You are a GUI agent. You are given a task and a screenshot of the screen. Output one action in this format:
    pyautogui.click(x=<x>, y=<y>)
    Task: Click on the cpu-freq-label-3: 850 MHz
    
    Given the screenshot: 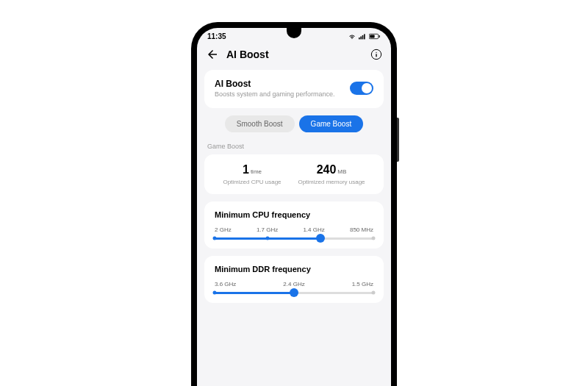 What is the action you would take?
    pyautogui.click(x=362, y=229)
    